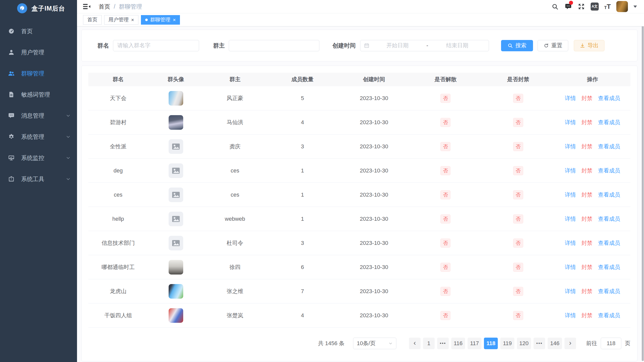  Describe the element at coordinates (518, 195) in the screenshot. I see `banned-badge: 否` at that location.